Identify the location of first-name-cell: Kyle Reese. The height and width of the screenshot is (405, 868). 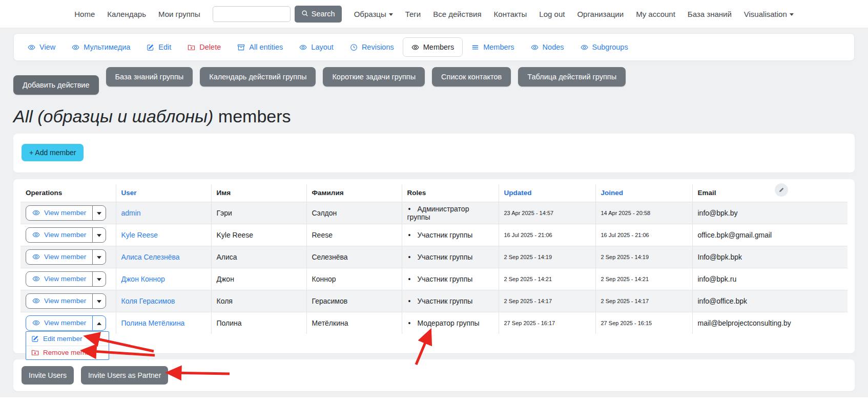
(259, 235).